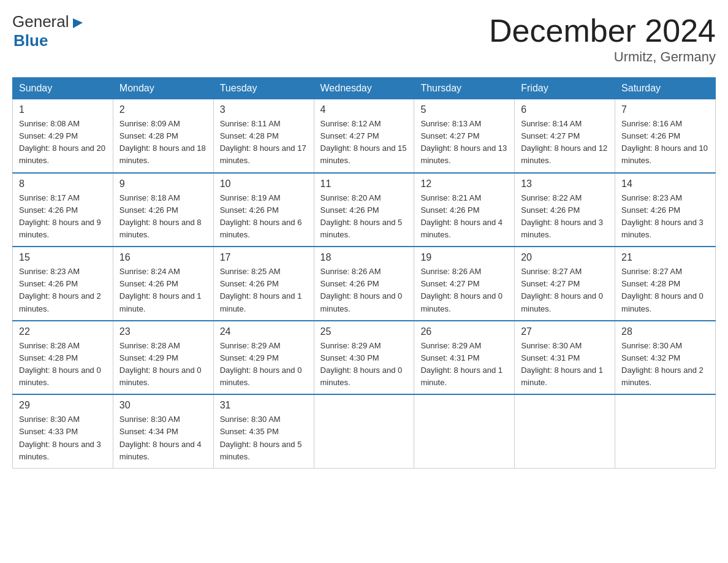  I want to click on table-row: 30 Sunrise: 8:30 AMSunset: 4:34 PMDaylig…, so click(163, 431).